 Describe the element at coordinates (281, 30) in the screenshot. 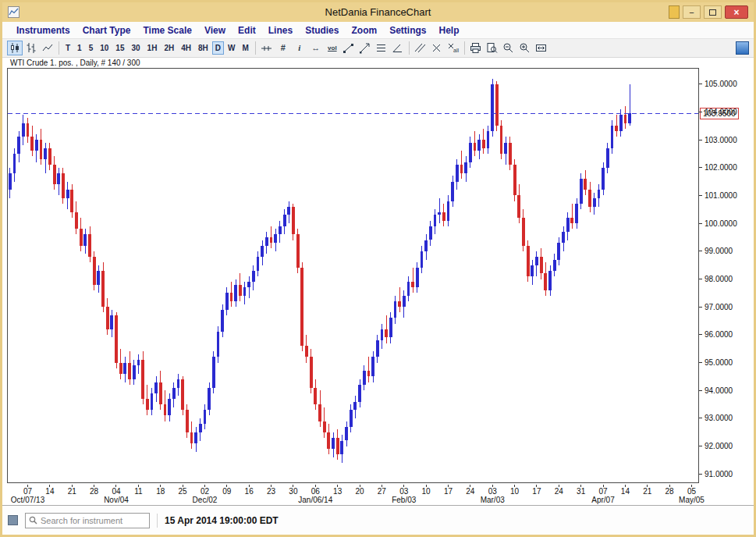

I see `menu-lines: Lines` at that location.